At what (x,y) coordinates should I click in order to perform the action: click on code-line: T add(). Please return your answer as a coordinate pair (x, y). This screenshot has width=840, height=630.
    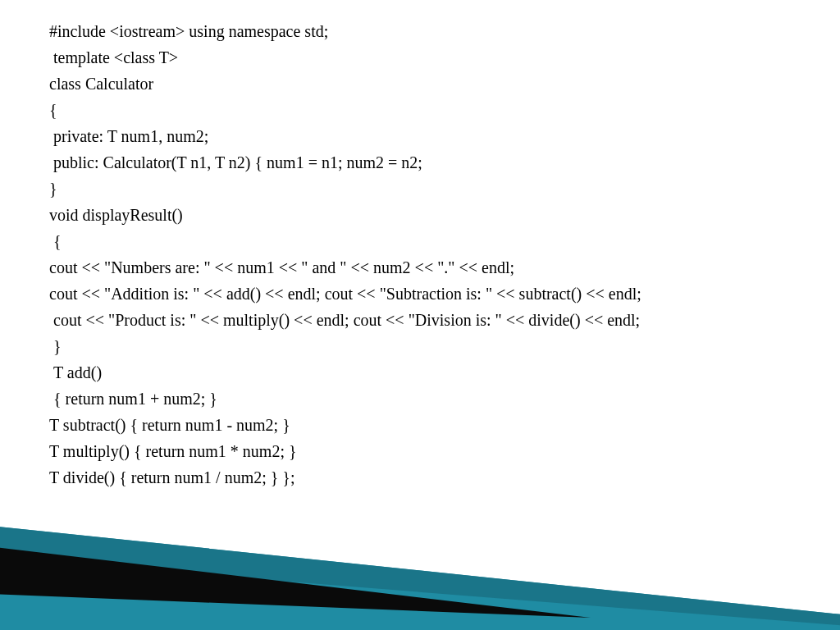
    Looking at the image, I should click on (420, 372).